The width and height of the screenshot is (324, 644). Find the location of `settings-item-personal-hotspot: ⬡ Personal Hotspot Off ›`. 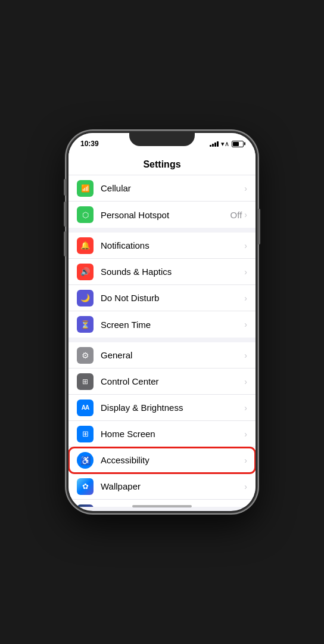

settings-item-personal-hotspot: ⬡ Personal Hotspot Off › is located at coordinates (162, 215).